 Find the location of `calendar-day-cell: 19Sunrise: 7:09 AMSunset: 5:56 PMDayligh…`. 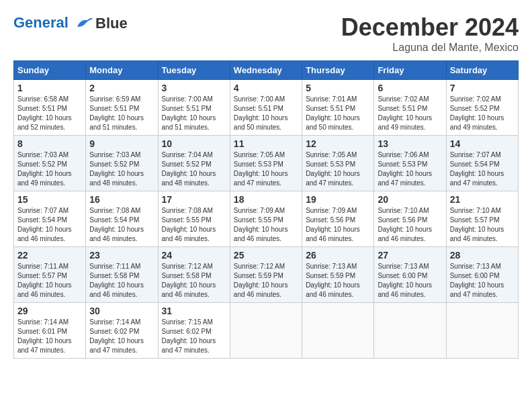

calendar-day-cell: 19Sunrise: 7:09 AMSunset: 5:56 PMDayligh… is located at coordinates (339, 219).